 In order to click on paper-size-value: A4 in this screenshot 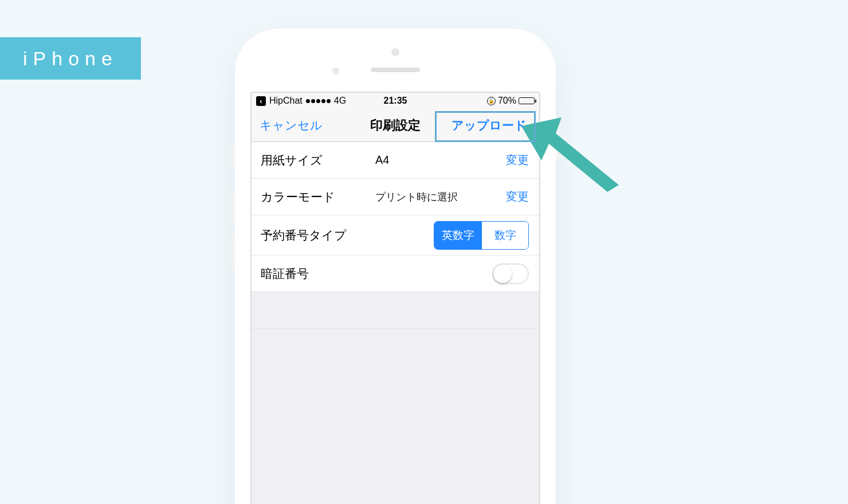, I will do `click(441, 160)`.